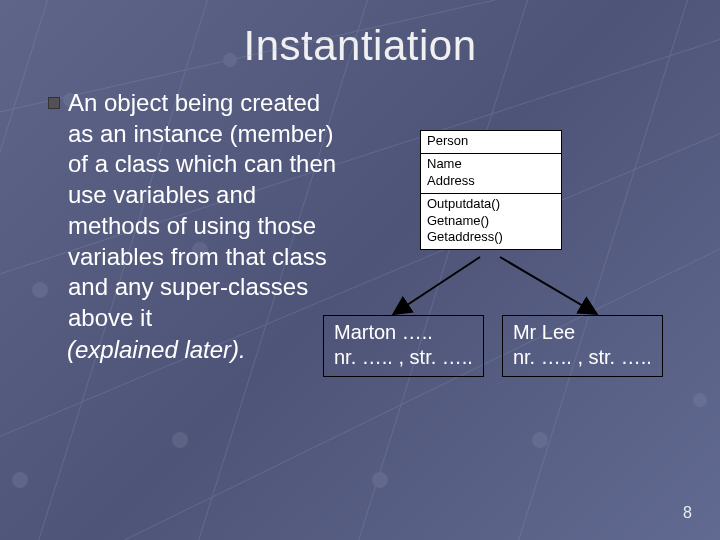 The height and width of the screenshot is (540, 720). What do you see at coordinates (491, 190) in the screenshot?
I see `uml-class-box: Person Name Address Outputdata() Getname…` at bounding box center [491, 190].